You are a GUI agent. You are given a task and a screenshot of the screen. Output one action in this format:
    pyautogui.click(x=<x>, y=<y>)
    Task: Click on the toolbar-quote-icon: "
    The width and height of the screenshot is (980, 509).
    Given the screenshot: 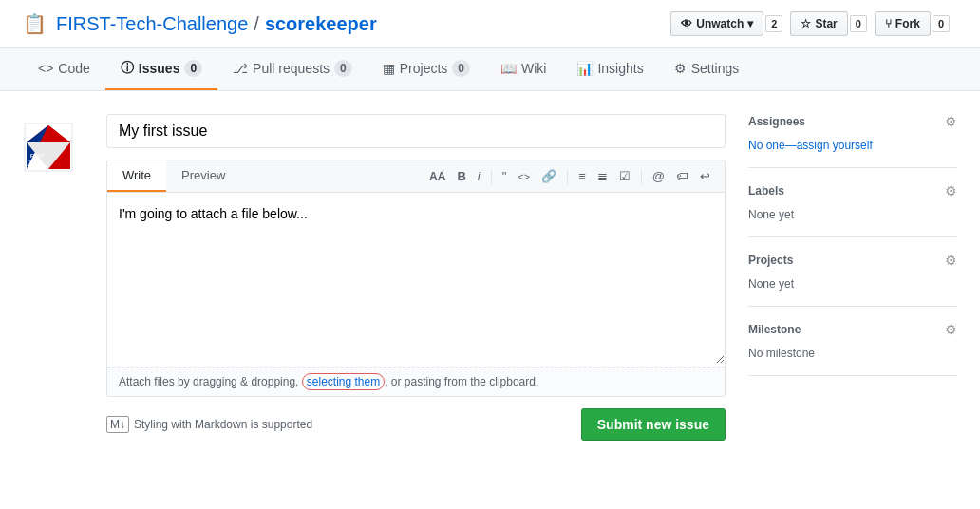 What is the action you would take?
    pyautogui.click(x=505, y=177)
    